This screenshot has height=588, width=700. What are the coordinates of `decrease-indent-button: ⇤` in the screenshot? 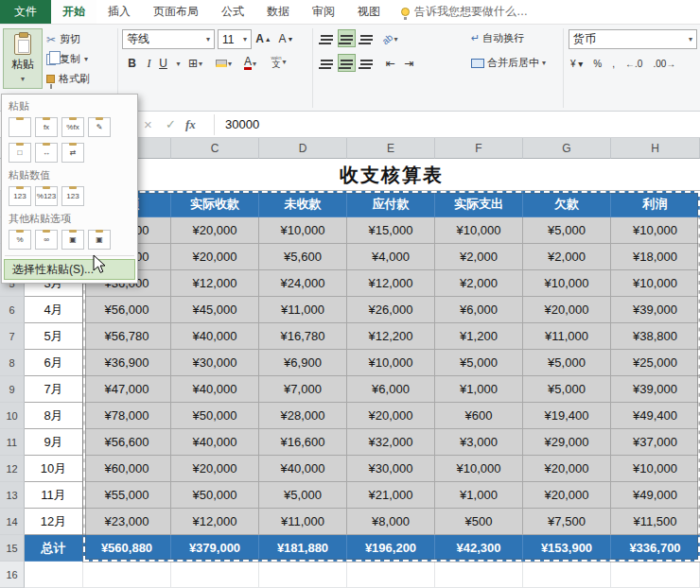 It's located at (390, 63).